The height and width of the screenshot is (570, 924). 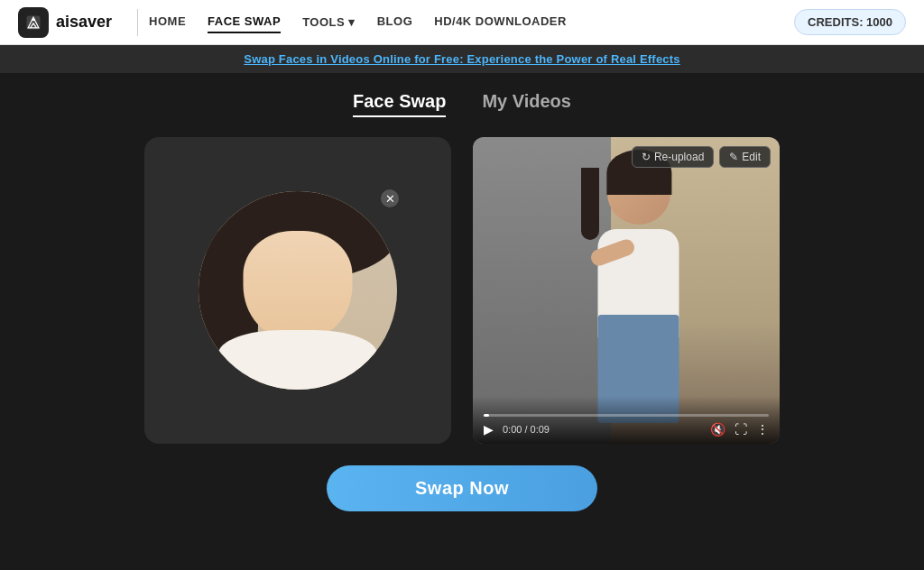 I want to click on reupload-button: ↻ Re-upload, so click(x=673, y=157).